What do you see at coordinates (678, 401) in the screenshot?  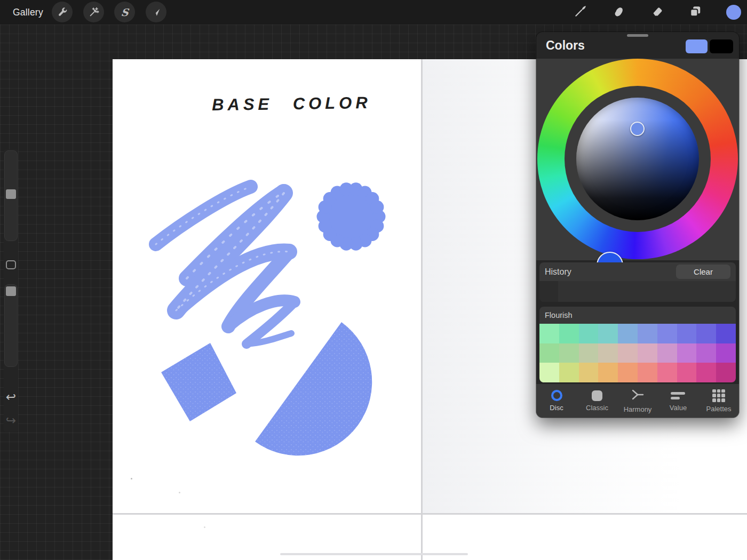 I see `tab-value: Value` at bounding box center [678, 401].